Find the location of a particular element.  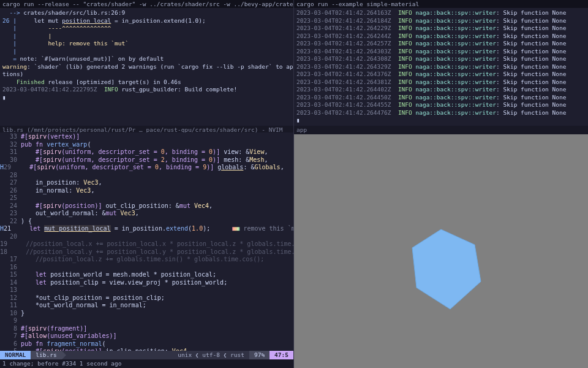

gutter-linenum: 21 is located at coordinates (9, 229).